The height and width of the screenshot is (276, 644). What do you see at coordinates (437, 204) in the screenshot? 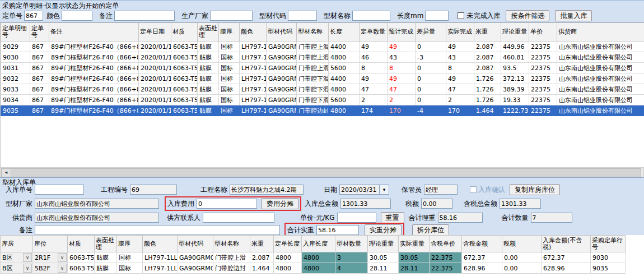
I see `tax-input` at bounding box center [437, 204].